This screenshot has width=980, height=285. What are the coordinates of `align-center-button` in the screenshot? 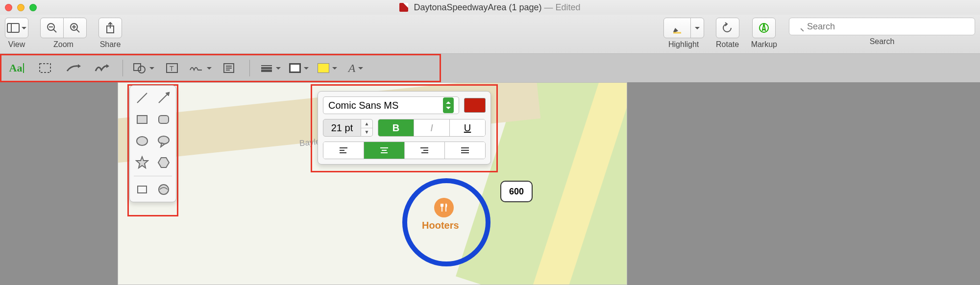 It's located at (384, 150).